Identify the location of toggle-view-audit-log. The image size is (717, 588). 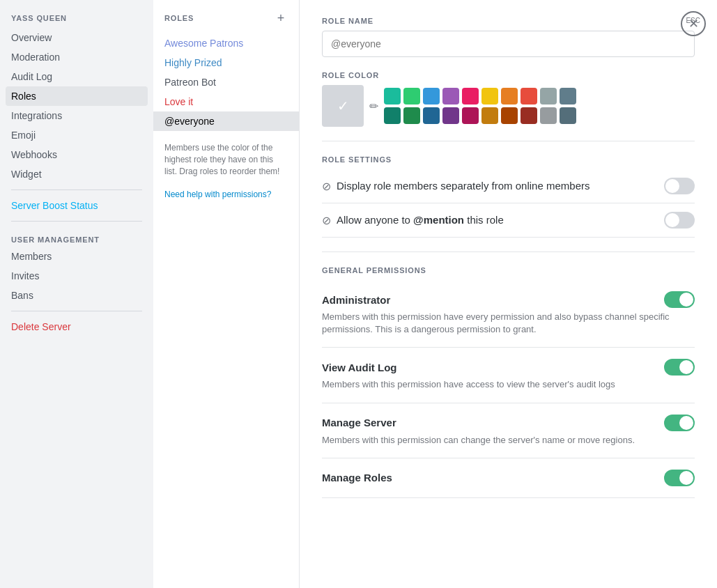
(679, 367).